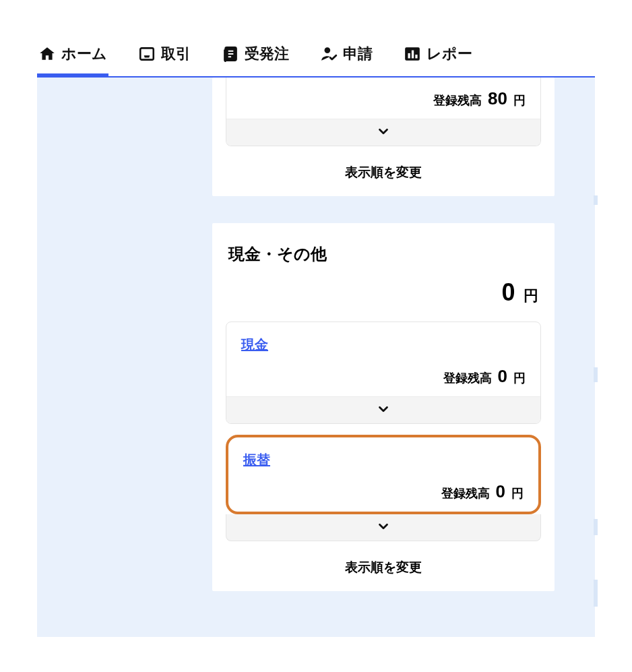 This screenshot has width=632, height=672. What do you see at coordinates (383, 373) in the screenshot?
I see `account-box-cash: 現金 登録残高 0 円` at bounding box center [383, 373].